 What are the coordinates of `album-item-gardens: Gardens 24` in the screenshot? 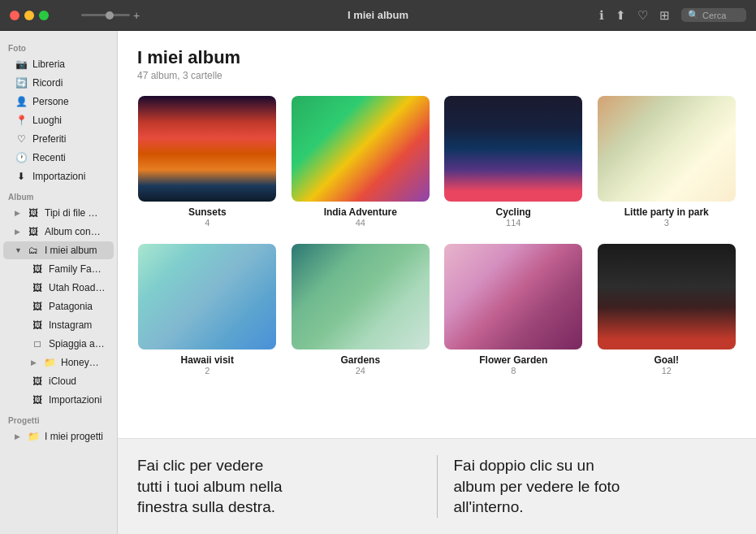 It's located at (361, 310).